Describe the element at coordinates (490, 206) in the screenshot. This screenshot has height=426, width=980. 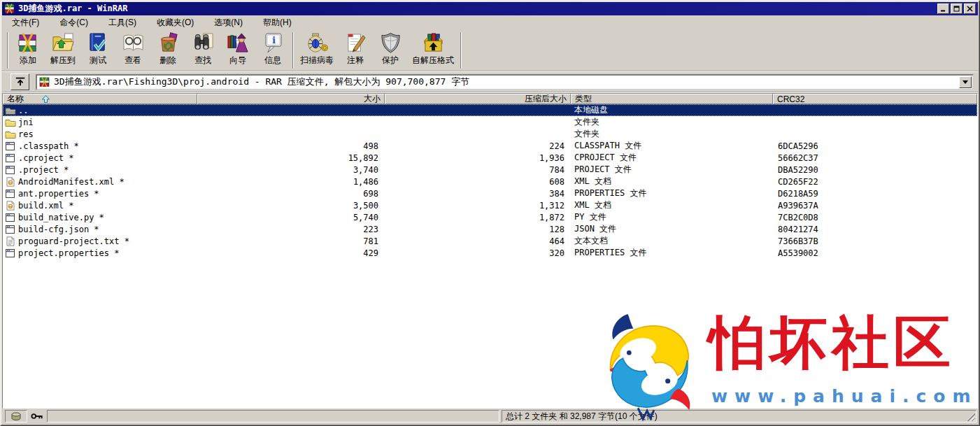
I see `file-row: build.xml *3,5001,312XML 文档A939637A` at that location.